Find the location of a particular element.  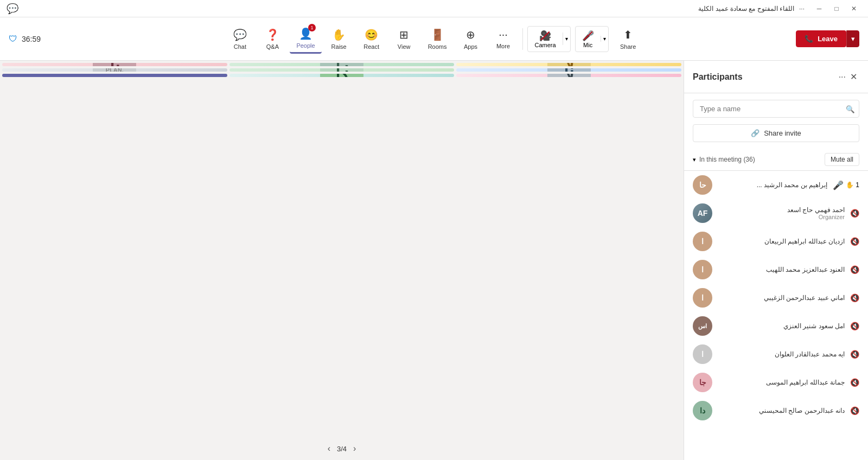

mic-button: 🎤 Mic is located at coordinates (588, 39).